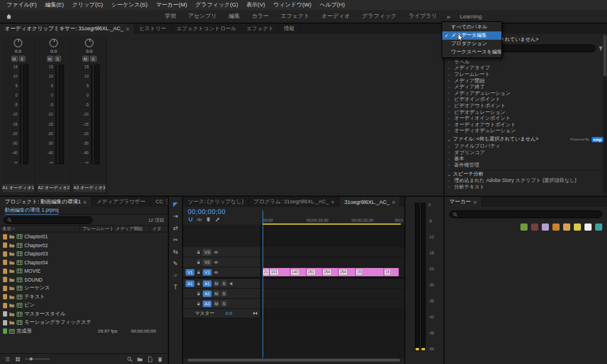 The image size is (607, 364). I want to click on menu-item: クリップ(C), so click(88, 5).